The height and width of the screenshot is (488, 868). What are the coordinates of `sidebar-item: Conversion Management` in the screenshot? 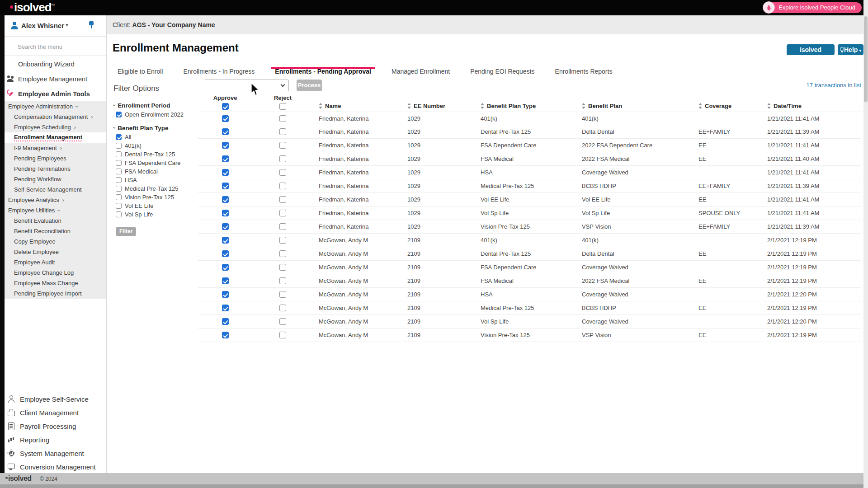 It's located at (55, 467).